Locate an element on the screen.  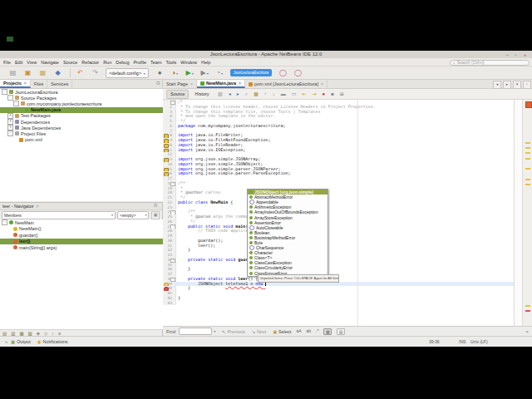
menu-window: Window is located at coordinates (189, 62).